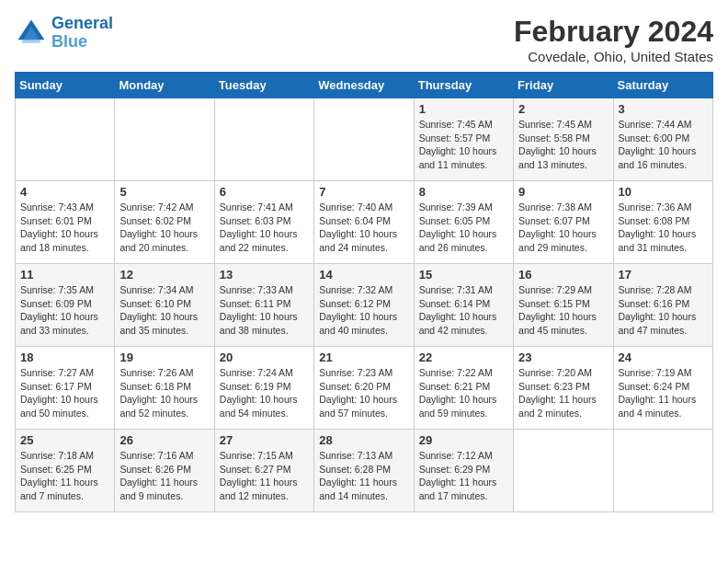  What do you see at coordinates (164, 440) in the screenshot?
I see `day-number: 26` at bounding box center [164, 440].